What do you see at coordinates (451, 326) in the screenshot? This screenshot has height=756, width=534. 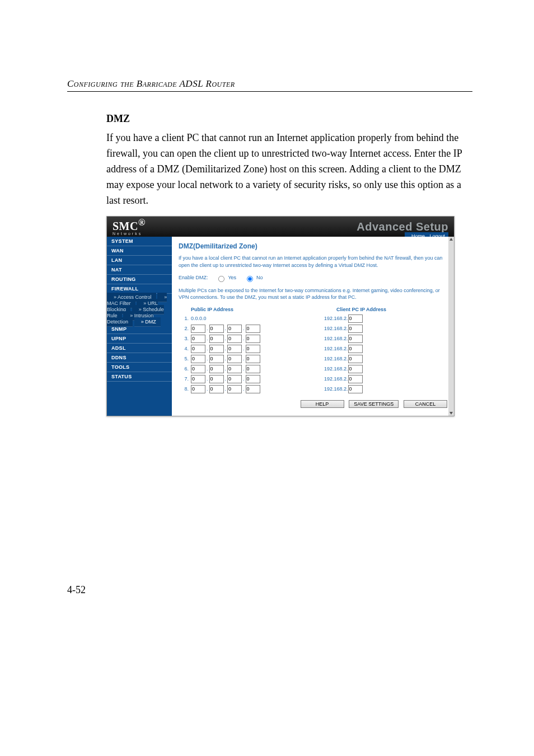 I see `scrollbar` at bounding box center [451, 326].